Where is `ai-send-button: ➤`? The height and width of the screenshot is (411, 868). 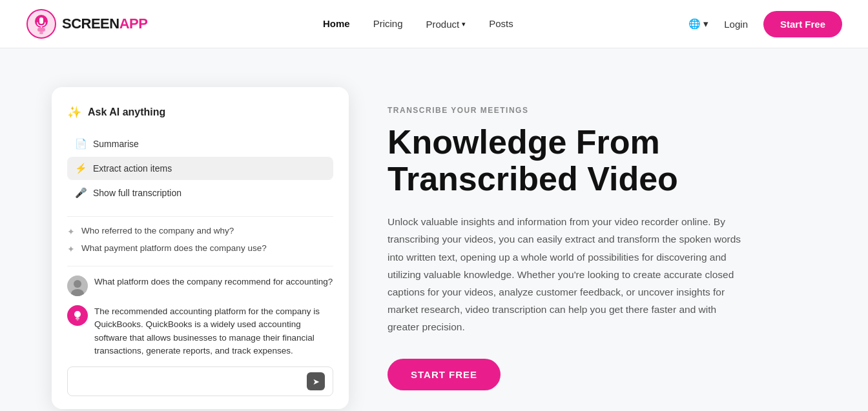
ai-send-button: ➤ is located at coordinates (316, 381).